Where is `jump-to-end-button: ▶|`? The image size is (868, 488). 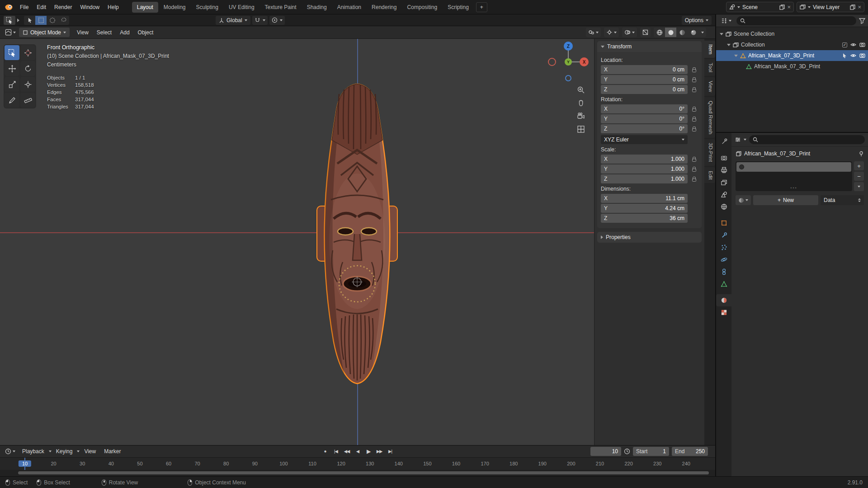
jump-to-end-button: ▶| is located at coordinates (390, 451).